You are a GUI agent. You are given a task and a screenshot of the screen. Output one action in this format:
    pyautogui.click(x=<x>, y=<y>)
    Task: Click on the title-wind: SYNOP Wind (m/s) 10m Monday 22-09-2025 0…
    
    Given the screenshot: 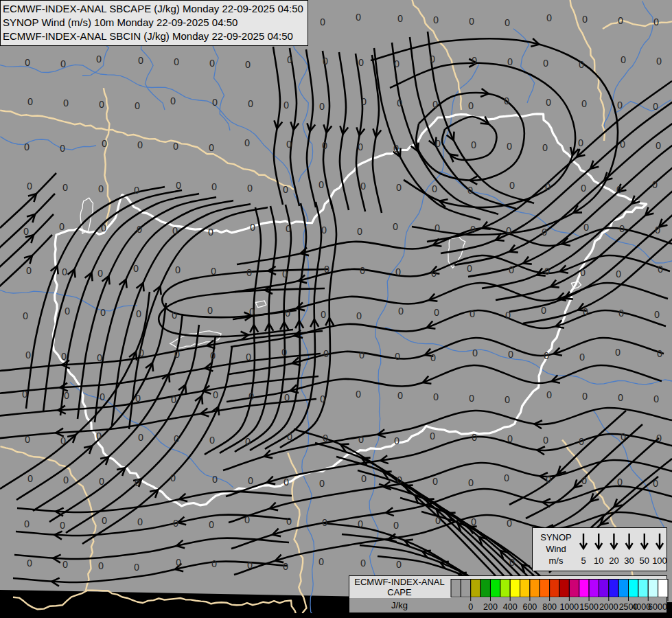 What is the action you would take?
    pyautogui.click(x=153, y=23)
    